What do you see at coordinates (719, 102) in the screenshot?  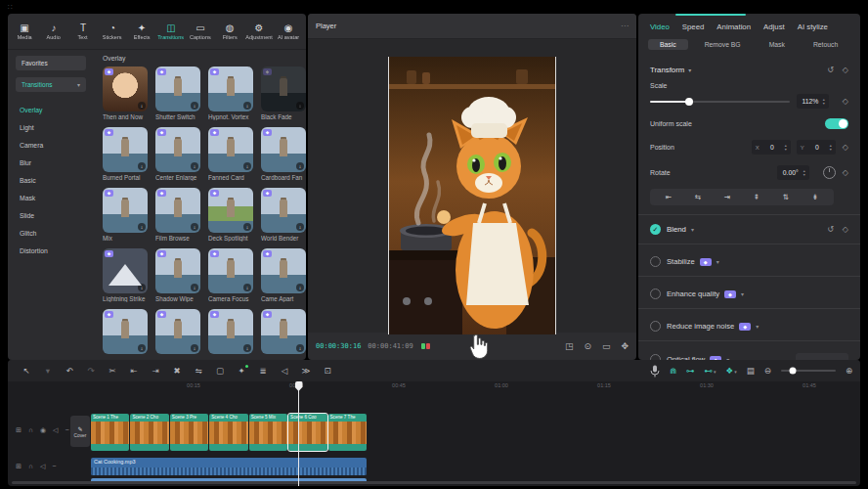 I see `scale-slider` at bounding box center [719, 102].